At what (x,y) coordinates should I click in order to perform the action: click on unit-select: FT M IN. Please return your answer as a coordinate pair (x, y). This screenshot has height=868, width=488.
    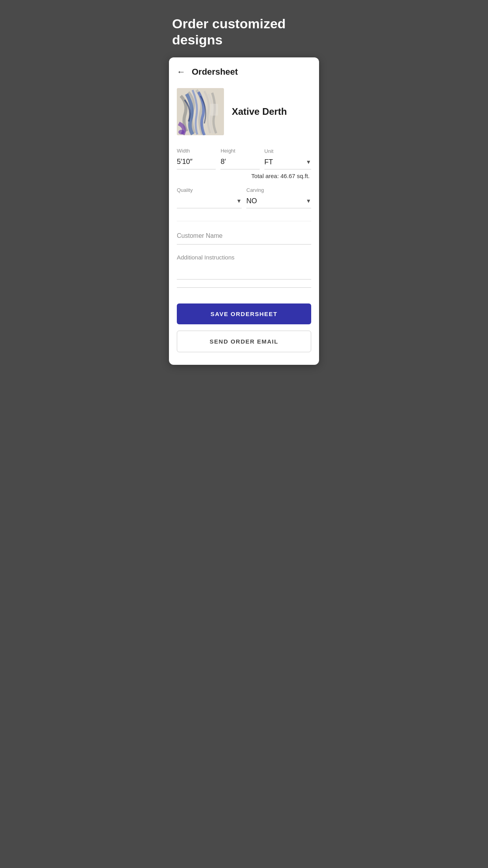
    Looking at the image, I should click on (288, 161).